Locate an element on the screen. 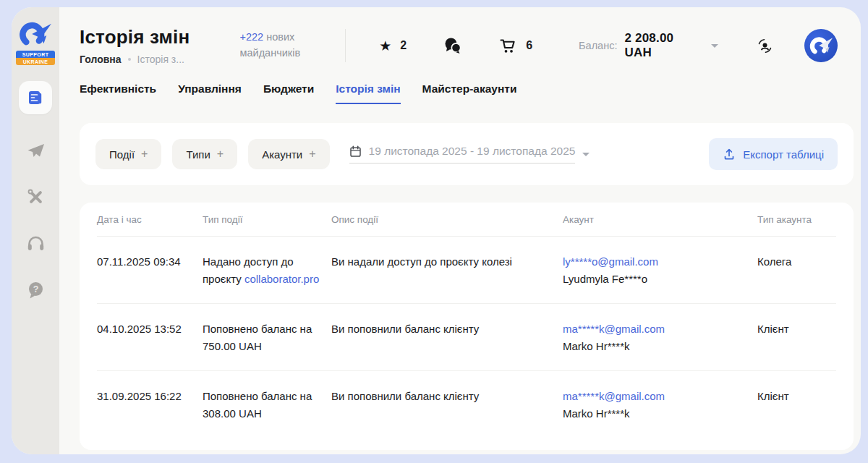 This screenshot has height=463, width=868. table-row: 04.10.2025 13:52 Поповнено баланс на 750… is located at coordinates (467, 337).